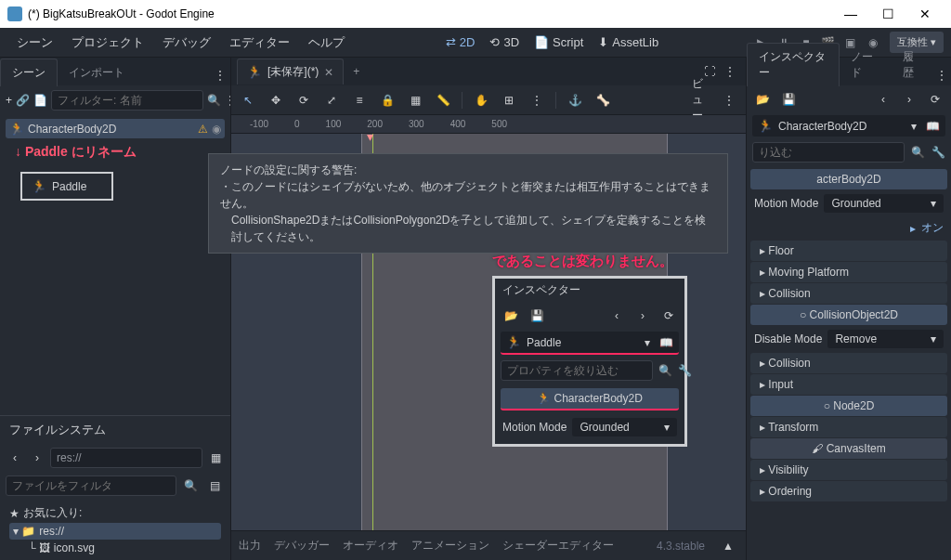 Image resolution: width=951 pixels, height=560 pixels. What do you see at coordinates (41, 100) in the screenshot?
I see `attach-script-button: 📄` at bounding box center [41, 100].